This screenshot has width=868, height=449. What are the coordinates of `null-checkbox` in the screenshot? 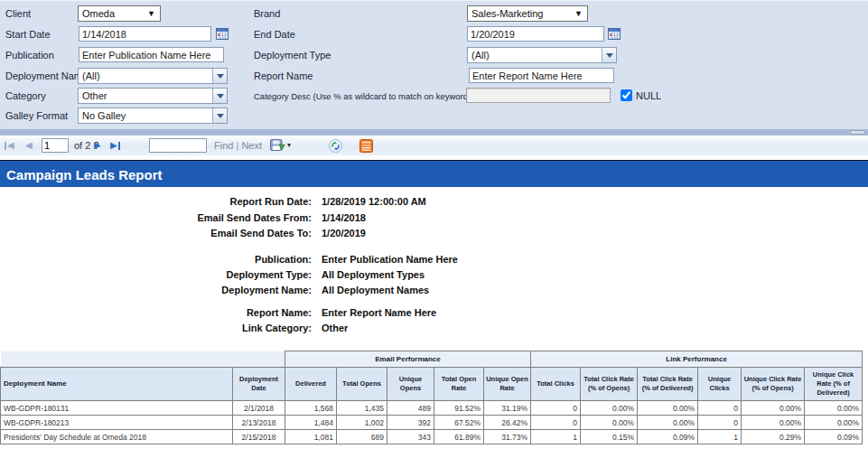 It's located at (627, 96).